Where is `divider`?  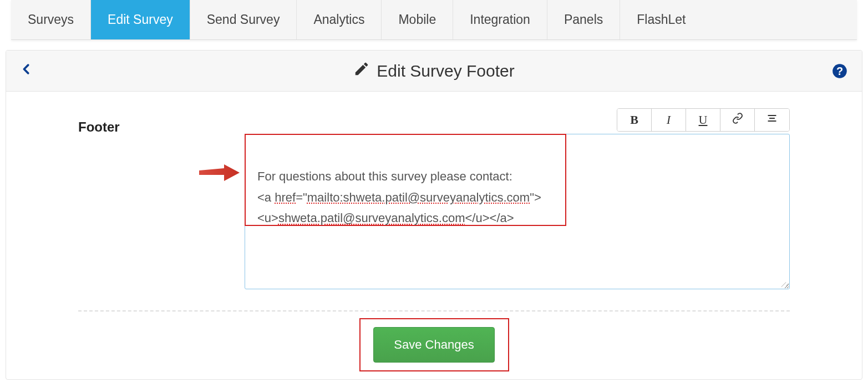
divider is located at coordinates (434, 311).